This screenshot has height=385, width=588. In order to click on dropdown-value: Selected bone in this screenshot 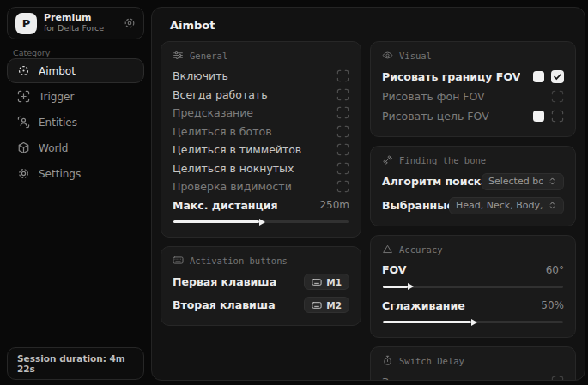, I will do `click(515, 182)`.